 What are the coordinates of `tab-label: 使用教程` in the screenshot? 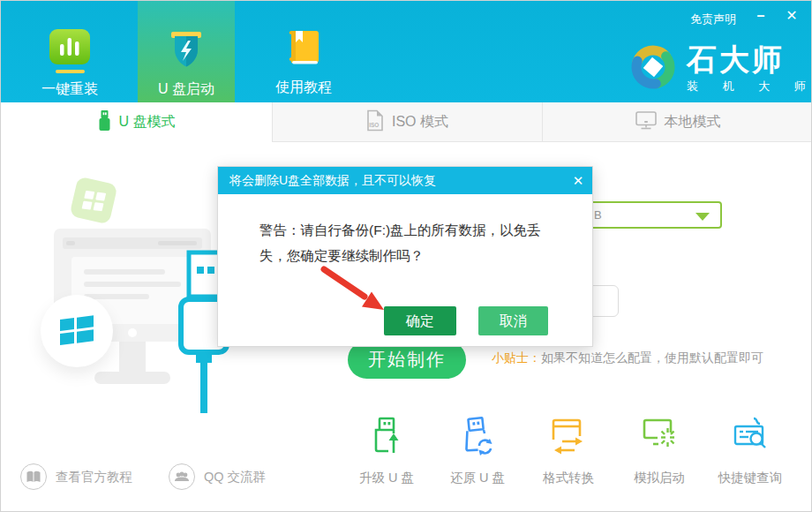 It's located at (304, 88).